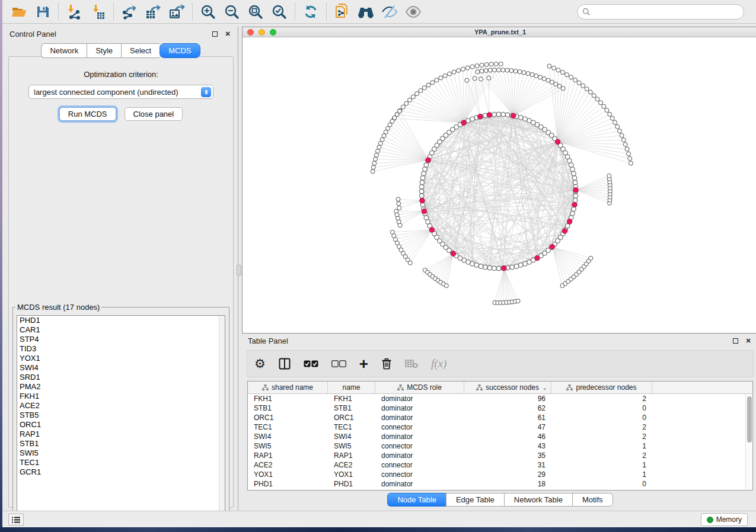 The width and height of the screenshot is (756, 532). What do you see at coordinates (288, 456) in the screenshot?
I see `table-cell: RAP1` at bounding box center [288, 456].